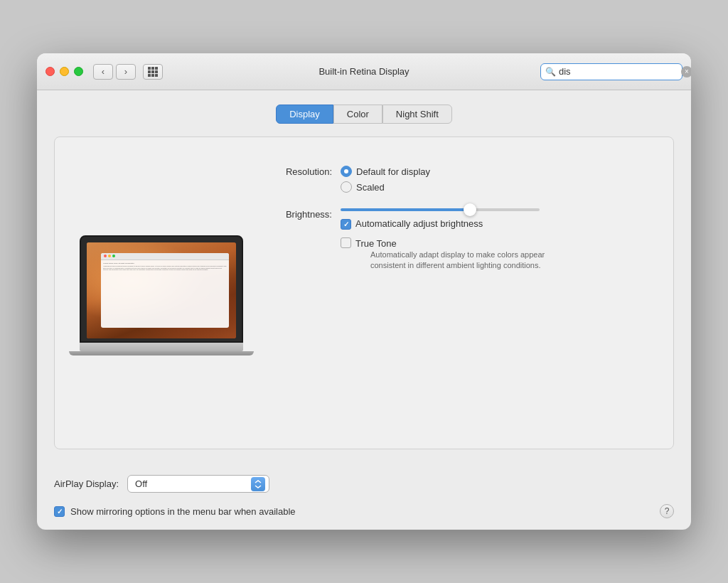 The width and height of the screenshot is (728, 583). What do you see at coordinates (60, 512) in the screenshot?
I see `mirroring-checkbox` at bounding box center [60, 512].